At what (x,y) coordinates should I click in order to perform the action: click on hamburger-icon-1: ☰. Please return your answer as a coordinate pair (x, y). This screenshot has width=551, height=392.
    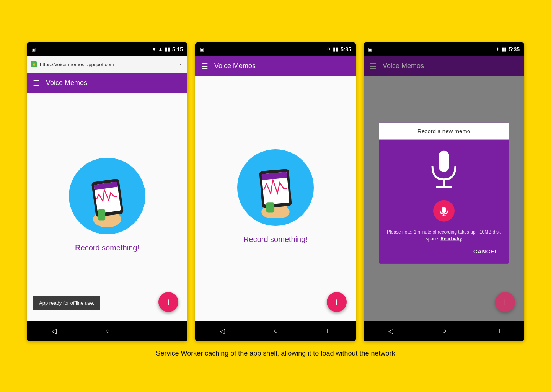
    Looking at the image, I should click on (36, 83).